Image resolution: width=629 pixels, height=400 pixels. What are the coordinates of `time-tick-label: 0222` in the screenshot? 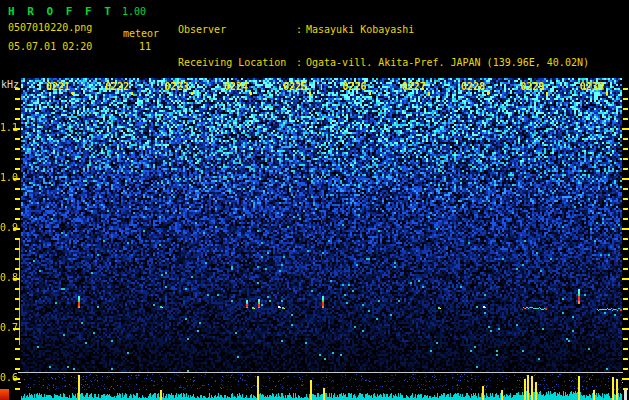 It's located at (117, 86).